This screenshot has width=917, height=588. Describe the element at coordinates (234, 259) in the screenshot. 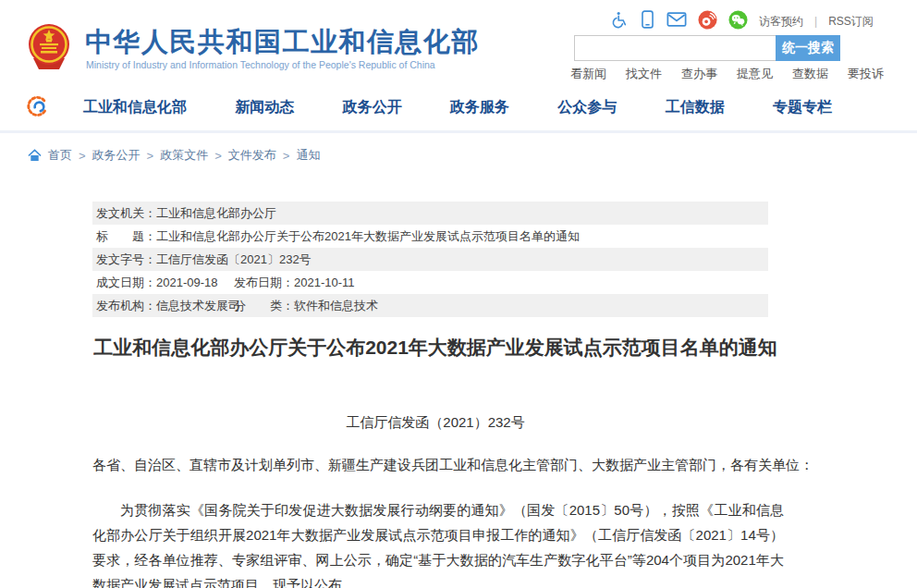

I see `meta-value: 工信厅信发函〔2021〕232号` at that location.